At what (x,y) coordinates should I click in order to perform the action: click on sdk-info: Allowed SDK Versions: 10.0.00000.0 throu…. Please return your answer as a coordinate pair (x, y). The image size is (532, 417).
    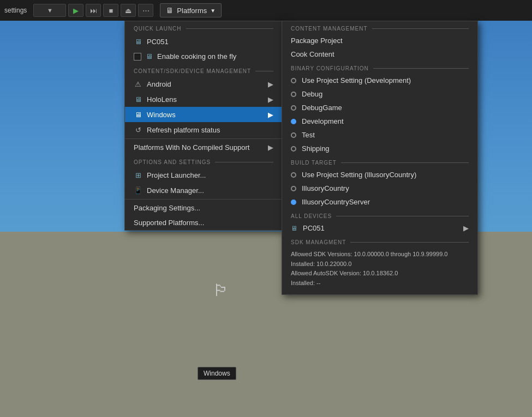
    Looking at the image, I should click on (380, 269).